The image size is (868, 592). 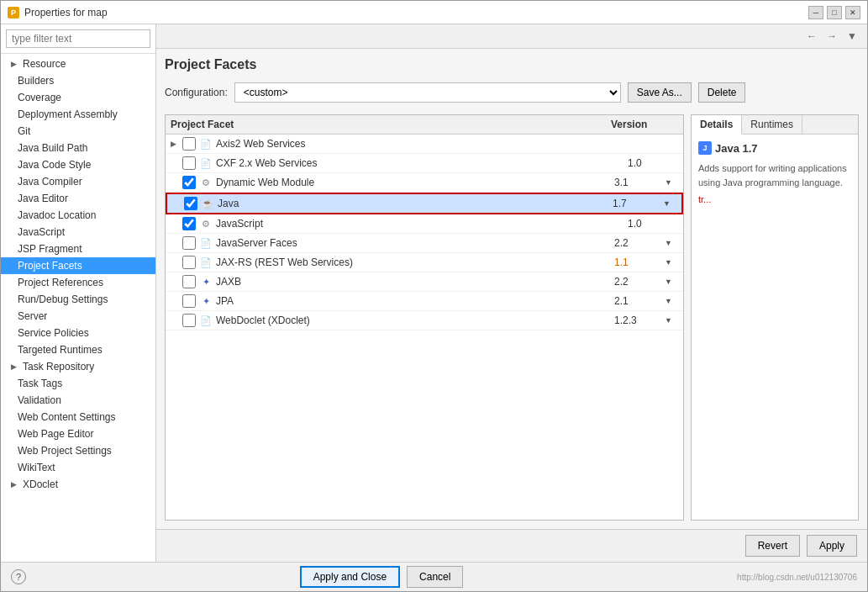 What do you see at coordinates (78, 215) in the screenshot?
I see `sidebar-item-javadoc-location: Javadoc Location` at bounding box center [78, 215].